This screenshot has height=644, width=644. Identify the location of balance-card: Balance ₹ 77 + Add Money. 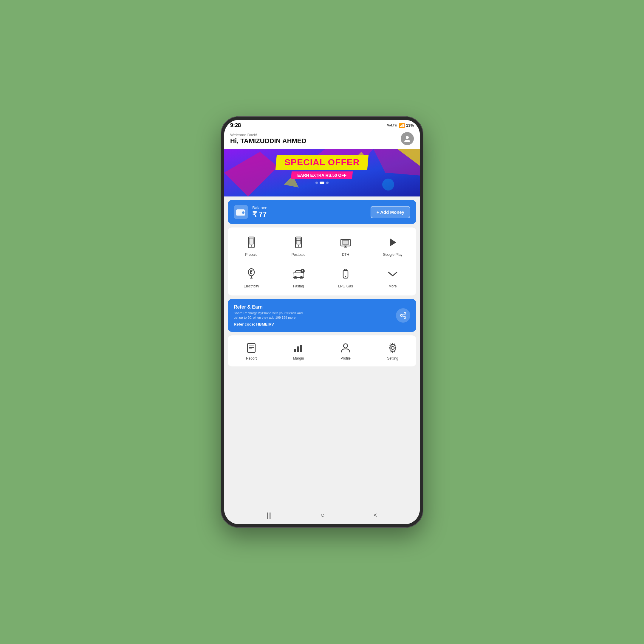
(322, 212).